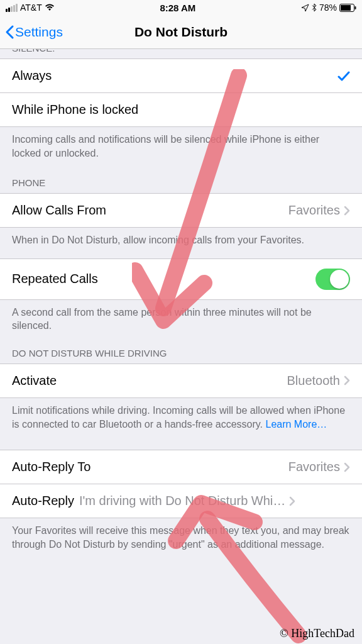 This screenshot has width=362, height=644. I want to click on repeated-calls-row: Repeated Calls, so click(181, 279).